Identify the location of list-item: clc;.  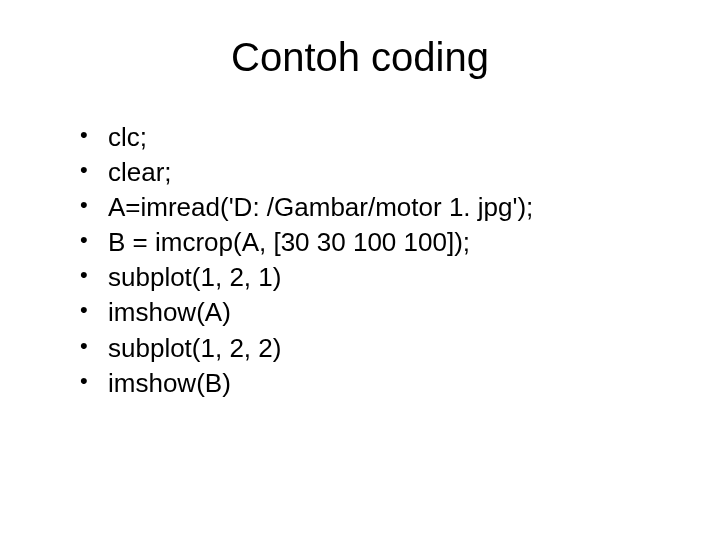
(375, 138).